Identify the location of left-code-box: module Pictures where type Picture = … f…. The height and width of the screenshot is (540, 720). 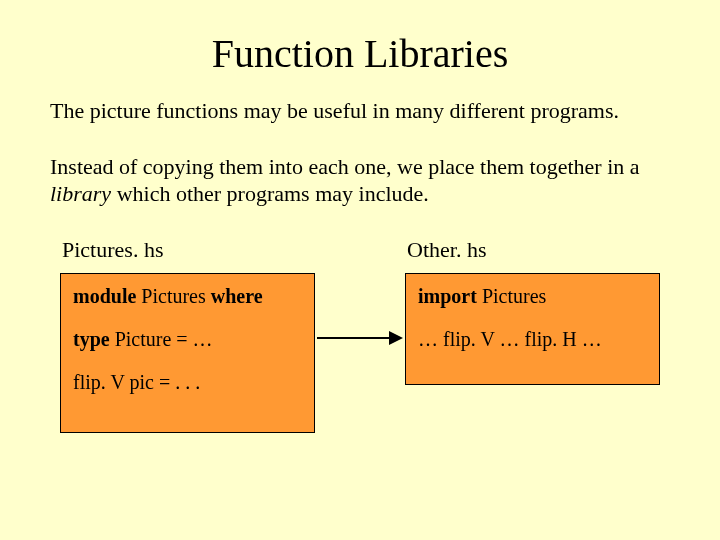
(188, 353).